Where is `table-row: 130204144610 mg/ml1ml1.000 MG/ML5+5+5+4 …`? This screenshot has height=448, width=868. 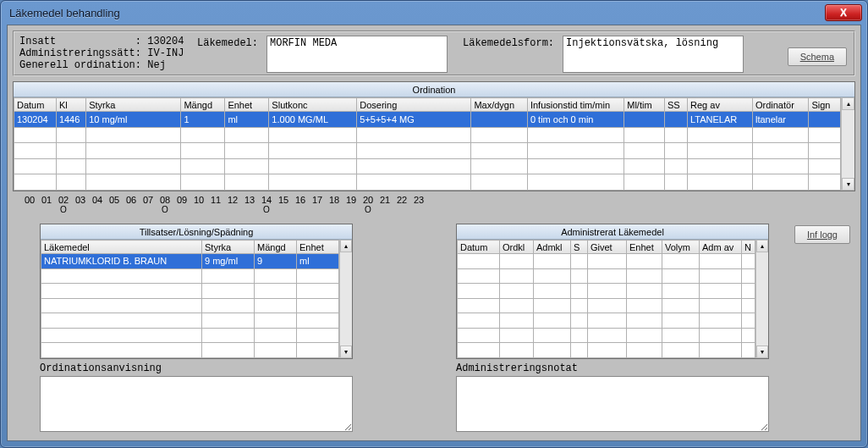
table-row: 130204144610 mg/ml1ml1.000 MG/ML5+5+5+4 … is located at coordinates (428, 120).